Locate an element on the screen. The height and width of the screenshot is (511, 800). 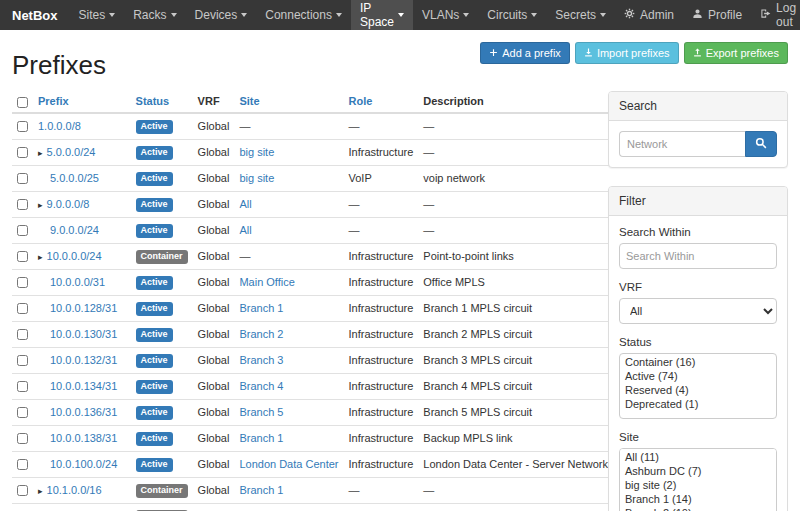
prefix-link: 5.0.0.0/25 is located at coordinates (74, 178).